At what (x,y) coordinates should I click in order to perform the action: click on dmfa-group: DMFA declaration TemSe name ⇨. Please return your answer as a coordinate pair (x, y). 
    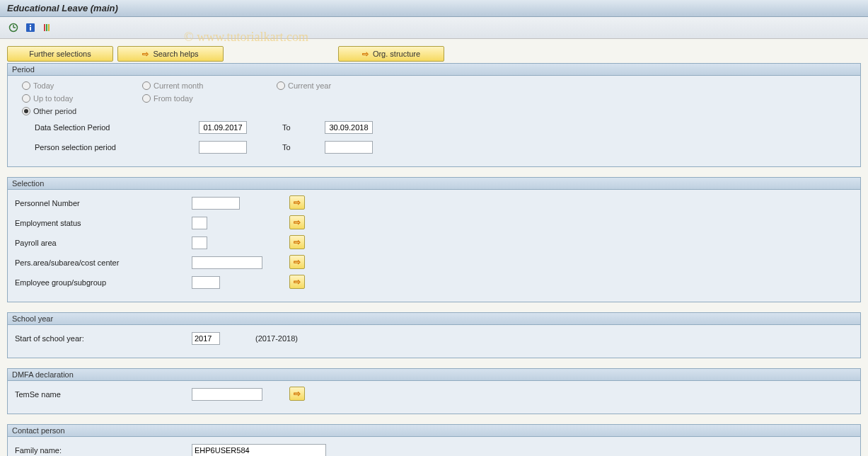
    Looking at the image, I should click on (434, 391).